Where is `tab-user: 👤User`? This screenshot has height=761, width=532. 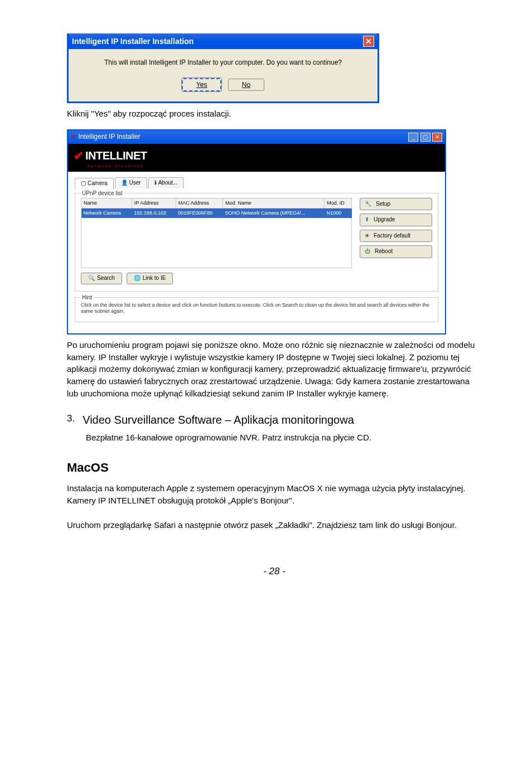
tab-user: 👤User is located at coordinates (131, 183).